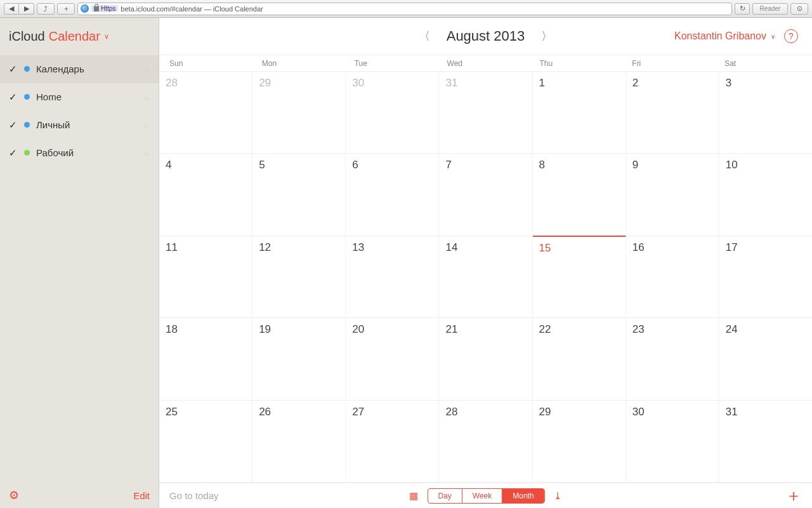  I want to click on view-day-button: Day, so click(445, 496).